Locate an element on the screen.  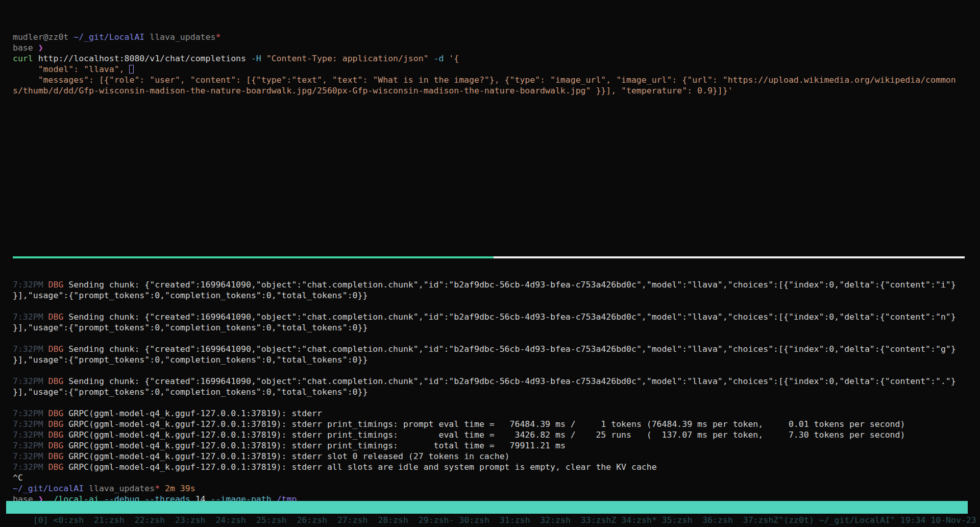
tmux-window-23: 23:zsh is located at coordinates (190, 520).